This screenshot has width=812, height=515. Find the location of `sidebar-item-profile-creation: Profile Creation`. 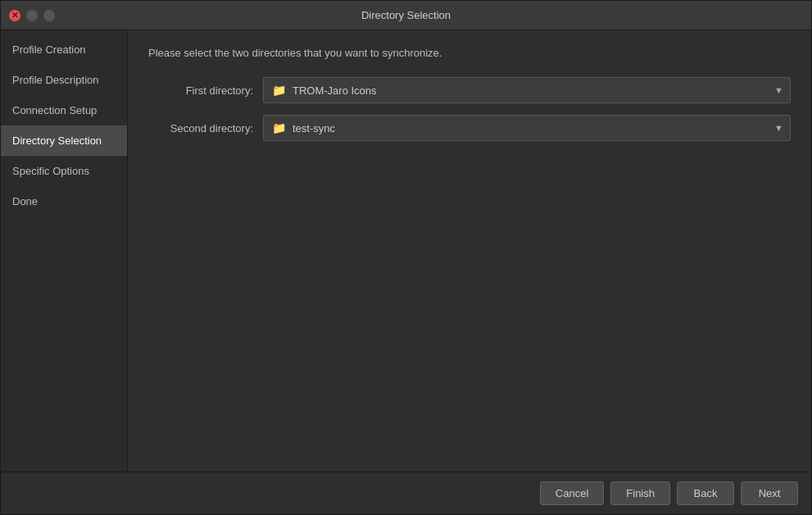

sidebar-item-profile-creation: Profile Creation is located at coordinates (64, 49).